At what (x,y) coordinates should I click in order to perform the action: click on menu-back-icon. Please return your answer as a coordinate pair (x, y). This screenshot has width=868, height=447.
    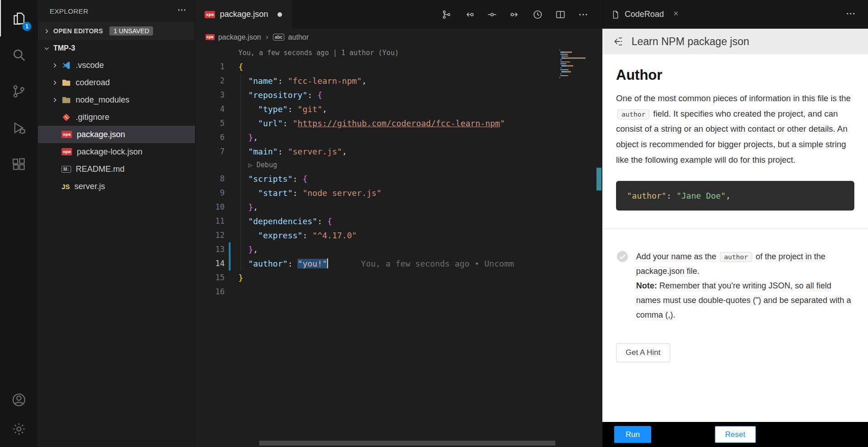
    Looking at the image, I should click on (618, 41).